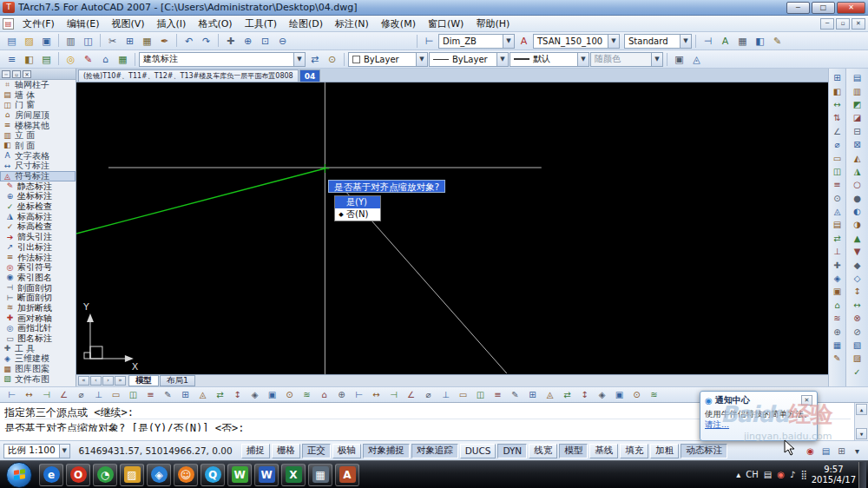 This screenshot has height=488, width=868. Describe the element at coordinates (358, 202) in the screenshot. I see `context-menu-item-是(Y): 是(Y)` at that location.